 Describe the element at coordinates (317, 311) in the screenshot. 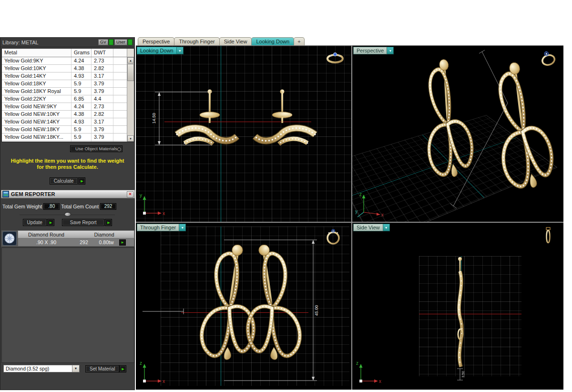

I see `dimension-label: 45.00` at that location.